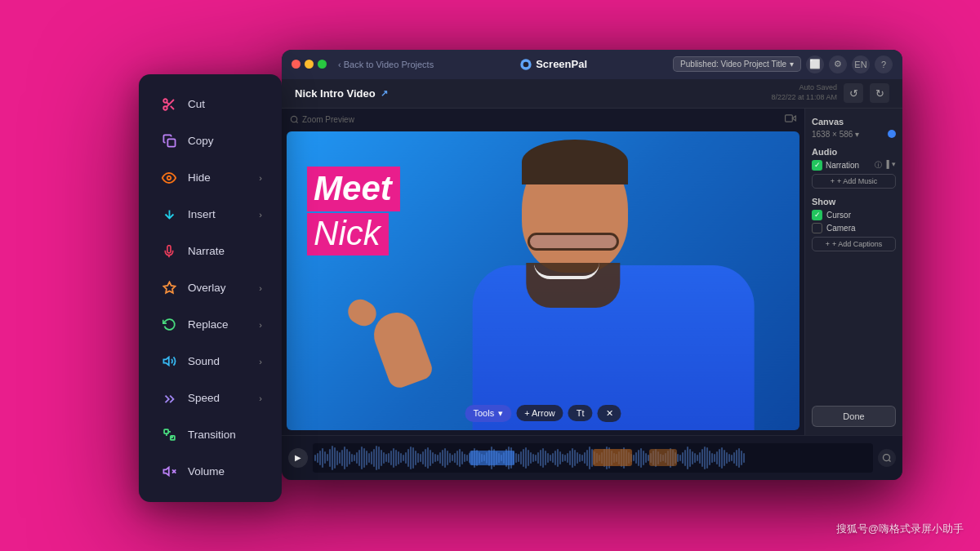 This screenshot has height=551, width=980. Describe the element at coordinates (612, 458) in the screenshot. I see `timeline-segment` at that location.